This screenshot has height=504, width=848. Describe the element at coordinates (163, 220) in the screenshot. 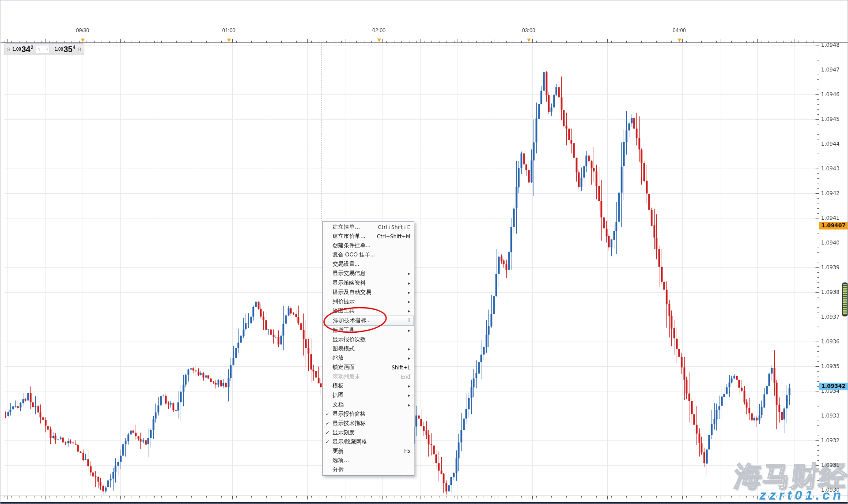

I see `crosshair-horizontal-line` at that location.